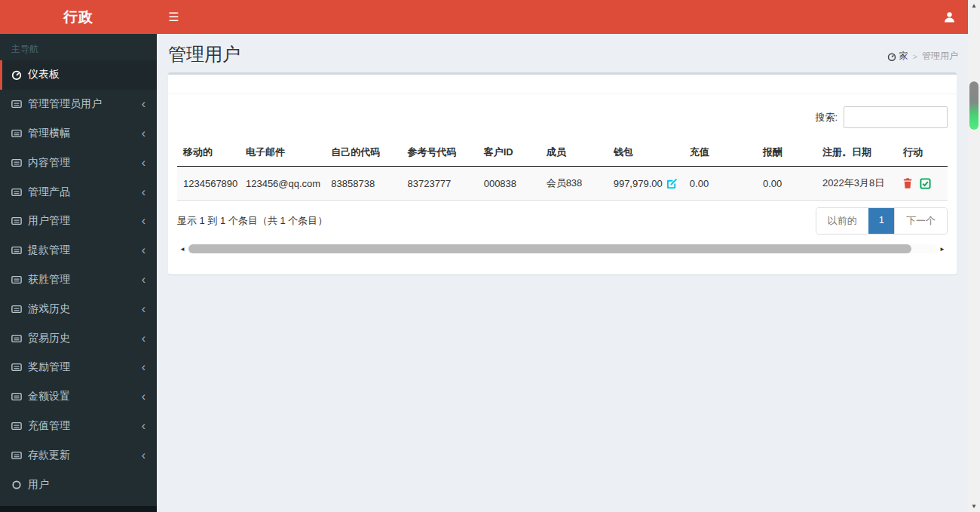  I want to click on sidebar-item-label: 贸易历史, so click(49, 339).